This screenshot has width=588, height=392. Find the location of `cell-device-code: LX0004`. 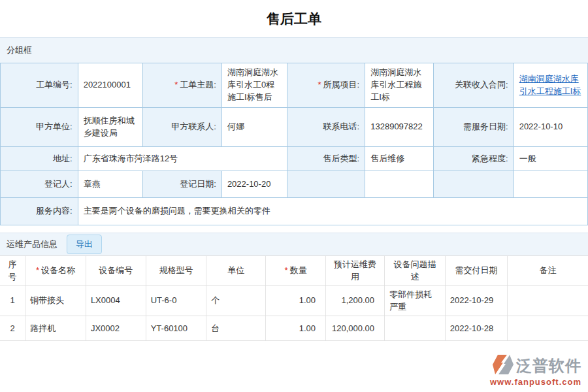

cell-device-code: LX0004 is located at coordinates (116, 301).